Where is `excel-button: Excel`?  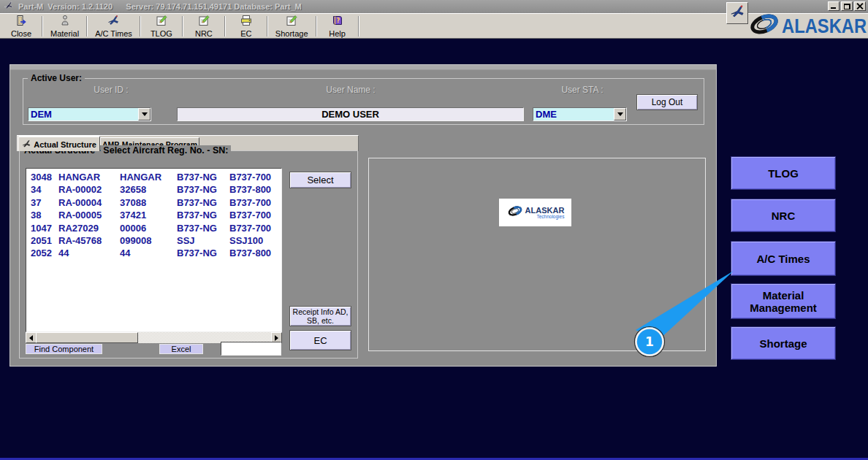
excel-button: Excel is located at coordinates (181, 349).